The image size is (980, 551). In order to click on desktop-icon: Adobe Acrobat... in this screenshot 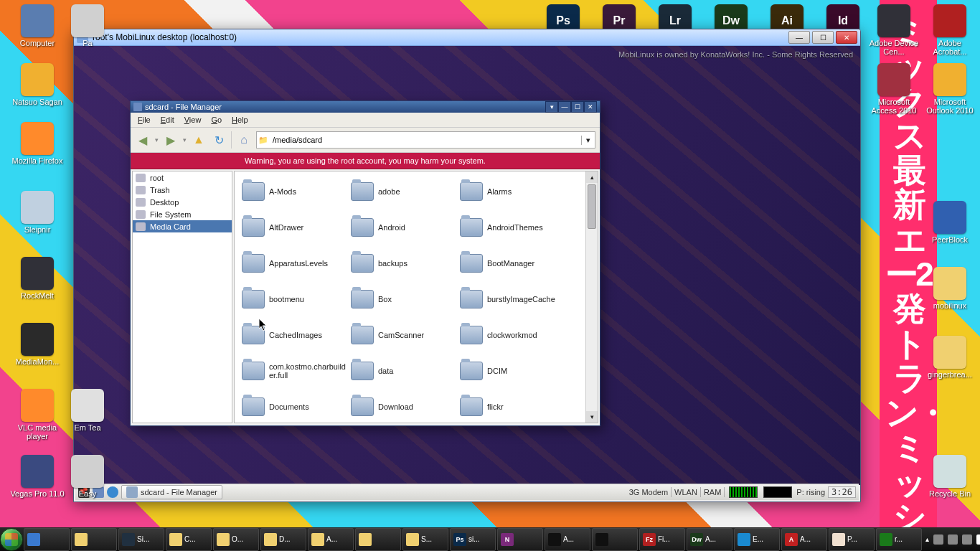, I will do `click(950, 30)`.